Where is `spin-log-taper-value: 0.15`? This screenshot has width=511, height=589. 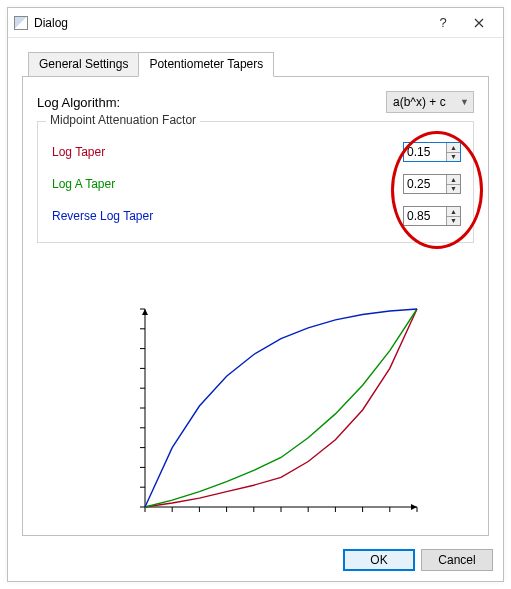 spin-log-taper-value: 0.15 is located at coordinates (425, 152).